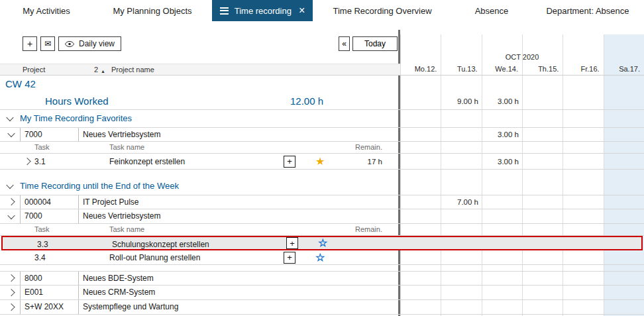 Image resolution: width=644 pixels, height=316 pixels. What do you see at coordinates (96, 70) in the screenshot?
I see `sort-order-badge: 2` at bounding box center [96, 70].